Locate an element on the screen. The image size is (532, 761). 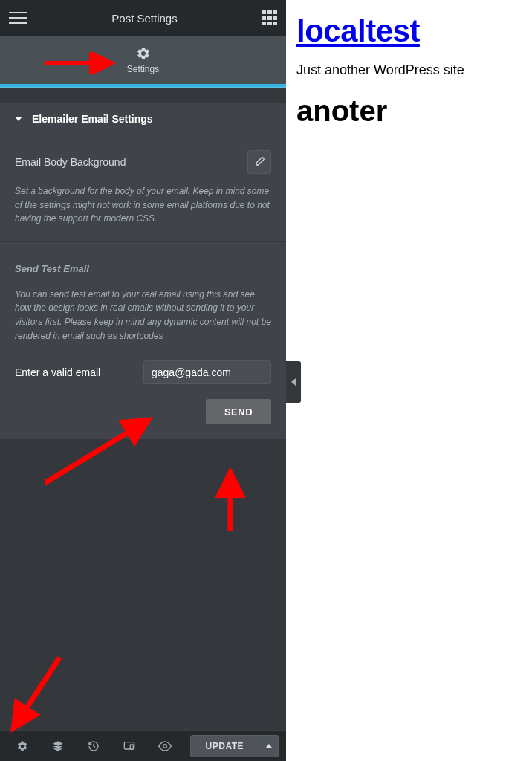
navigator-icon is located at coordinates (58, 746).